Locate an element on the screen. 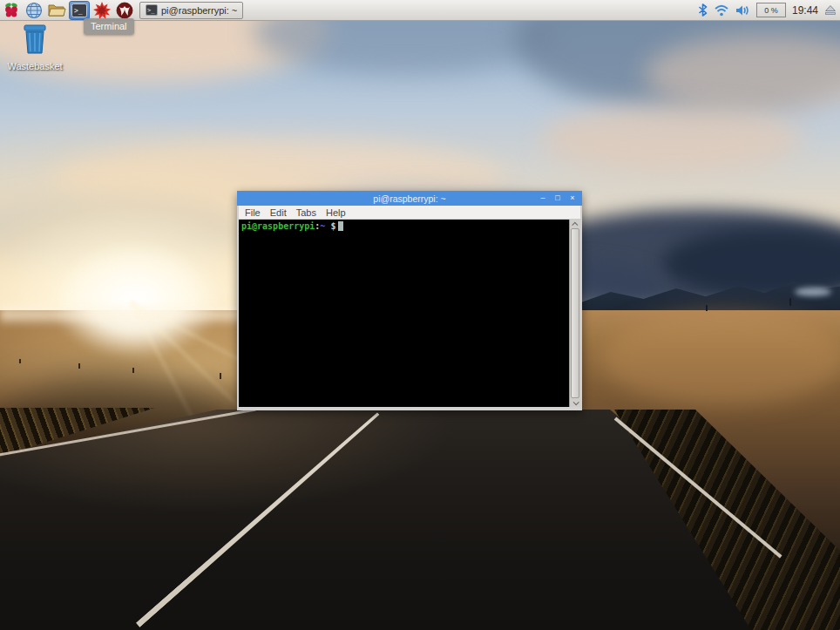 The height and width of the screenshot is (630, 840). menu-raspberry-icon is located at coordinates (11, 10).